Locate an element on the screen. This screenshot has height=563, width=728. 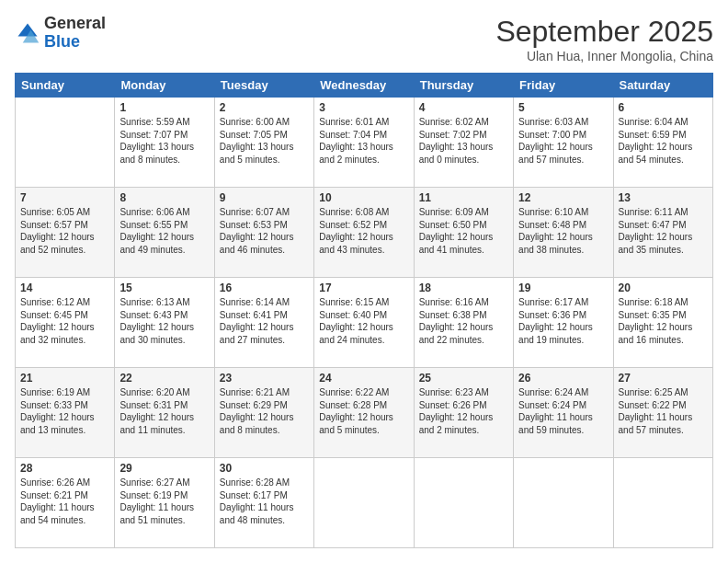
cell-info-line: and 19 minutes. is located at coordinates (563, 340).